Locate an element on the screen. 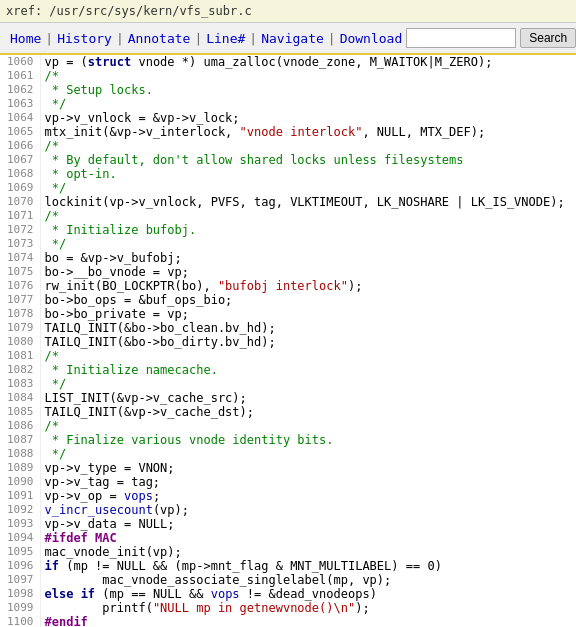 Image resolution: width=576 pixels, height=627 pixels. line-number: 1070 is located at coordinates (20, 202).